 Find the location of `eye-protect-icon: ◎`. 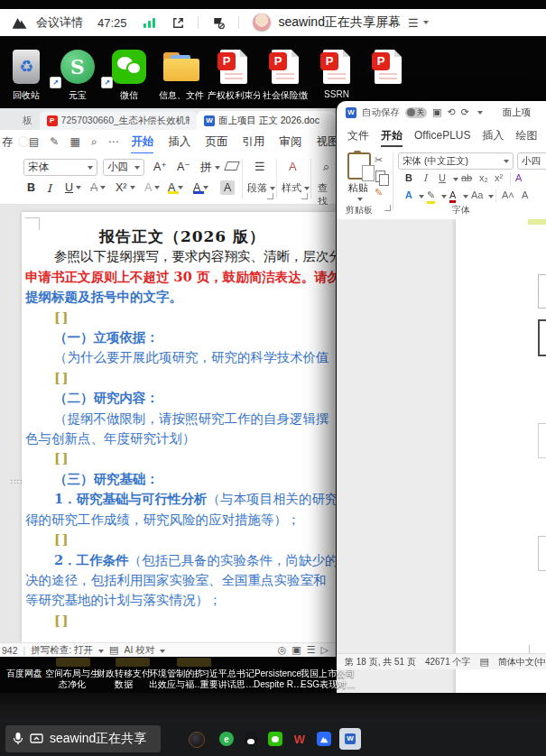

eye-protect-icon: ◎ is located at coordinates (282, 650).